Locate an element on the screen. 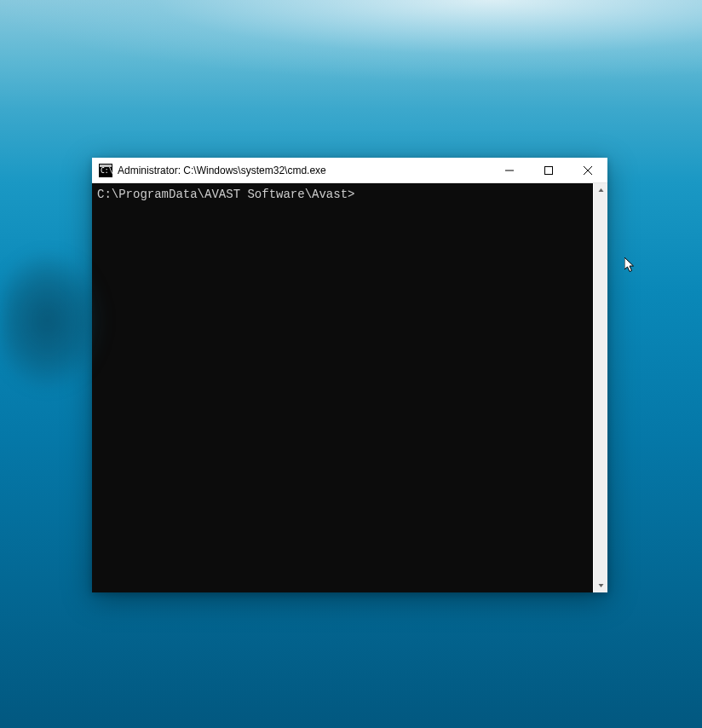  mouse-cursor-icon is located at coordinates (631, 266).